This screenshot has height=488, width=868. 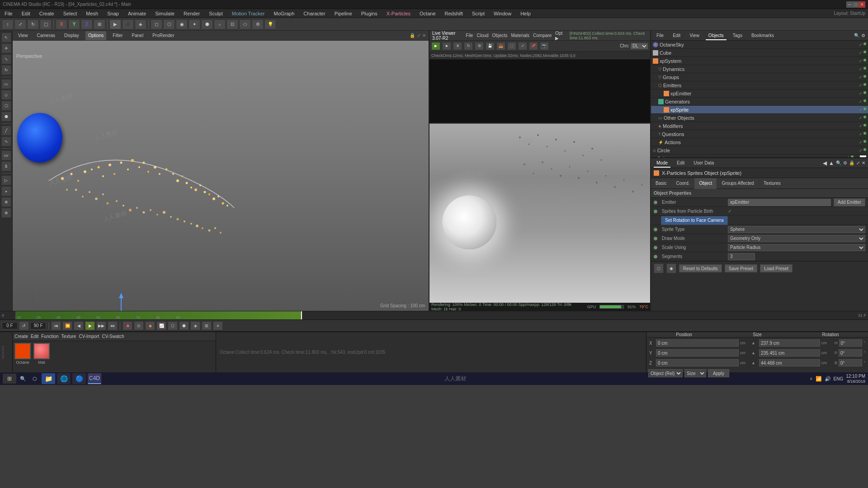 What do you see at coordinates (9, 379) in the screenshot?
I see `start-btn: ⊞` at bounding box center [9, 379].